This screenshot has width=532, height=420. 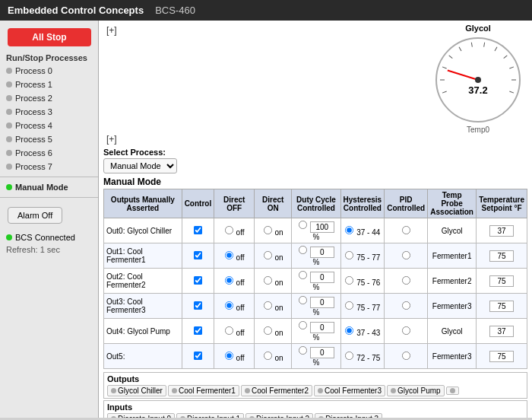 What do you see at coordinates (175, 391) in the screenshot?
I see `output-dot-cool-fermenter1` at bounding box center [175, 391].